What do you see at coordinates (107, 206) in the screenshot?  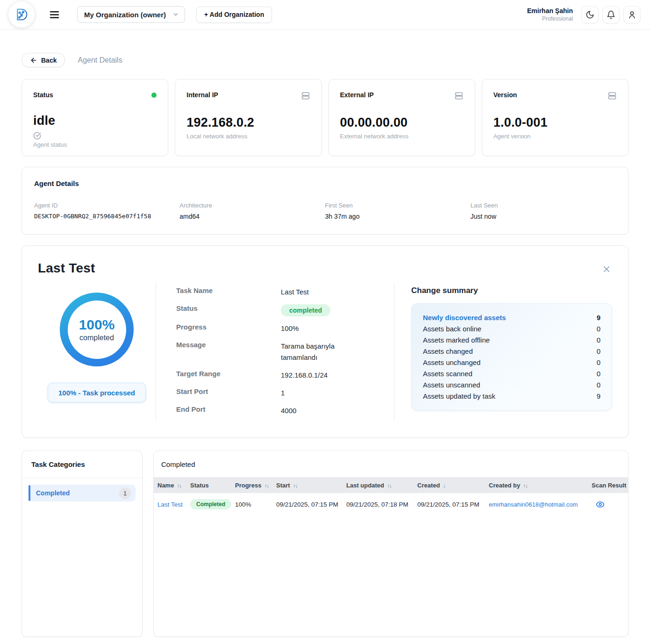 I see `agent-id-label: Agent ID` at bounding box center [107, 206].